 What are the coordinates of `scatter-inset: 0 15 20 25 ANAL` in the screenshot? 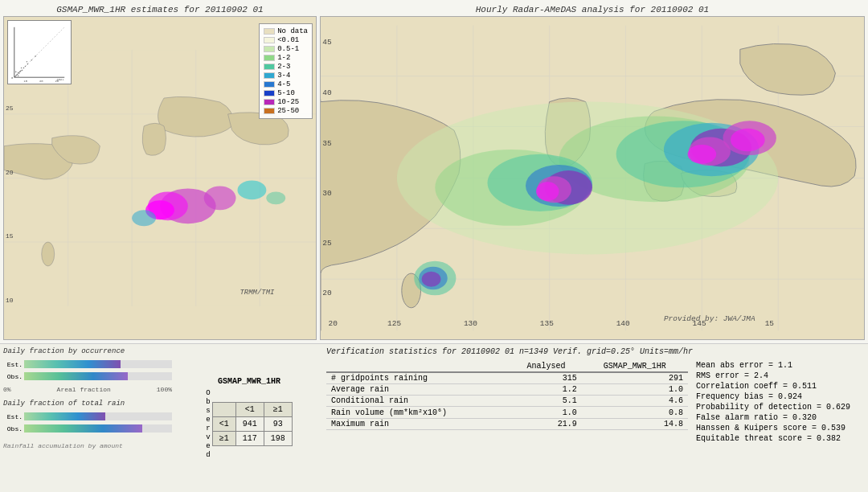 It's located at (39, 52).